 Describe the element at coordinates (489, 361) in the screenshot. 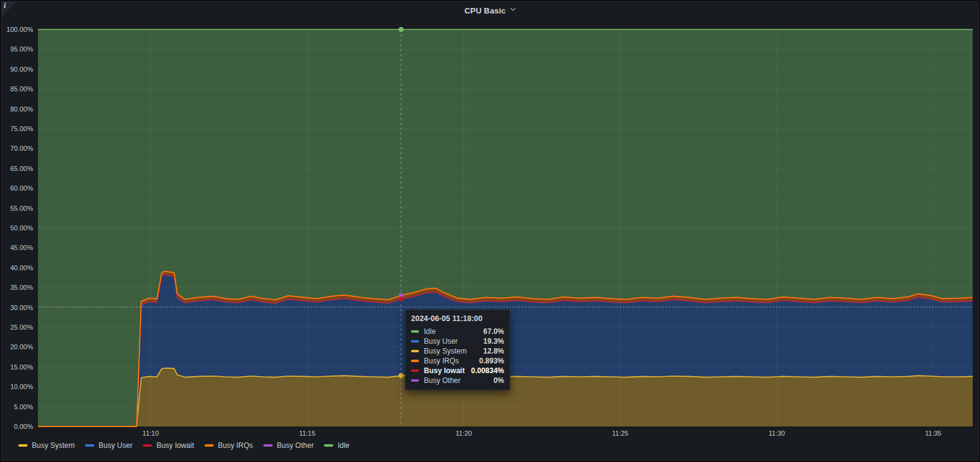

I see `tooltip-series-value: 0.893%` at that location.